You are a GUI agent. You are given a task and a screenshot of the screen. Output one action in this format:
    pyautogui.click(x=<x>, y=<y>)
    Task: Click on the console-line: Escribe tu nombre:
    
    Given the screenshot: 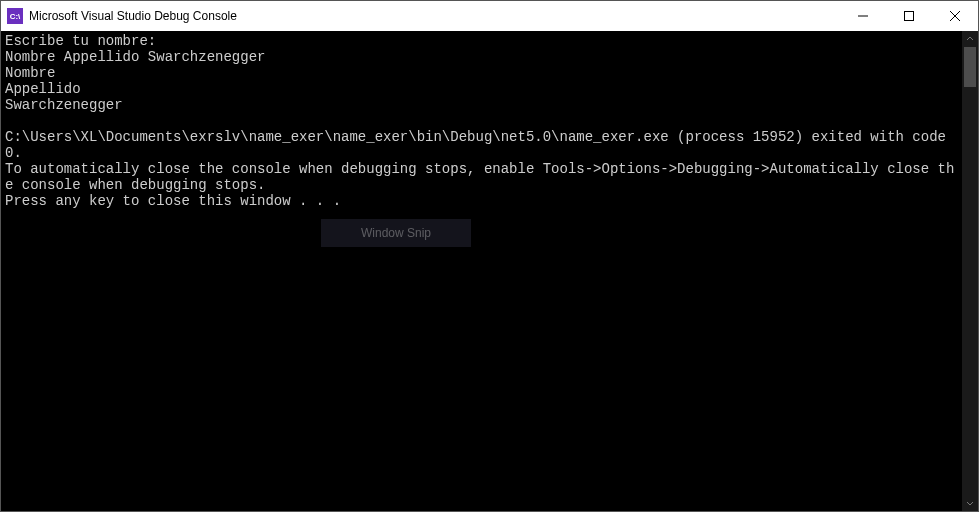 What is the action you would take?
    pyautogui.click(x=482, y=41)
    